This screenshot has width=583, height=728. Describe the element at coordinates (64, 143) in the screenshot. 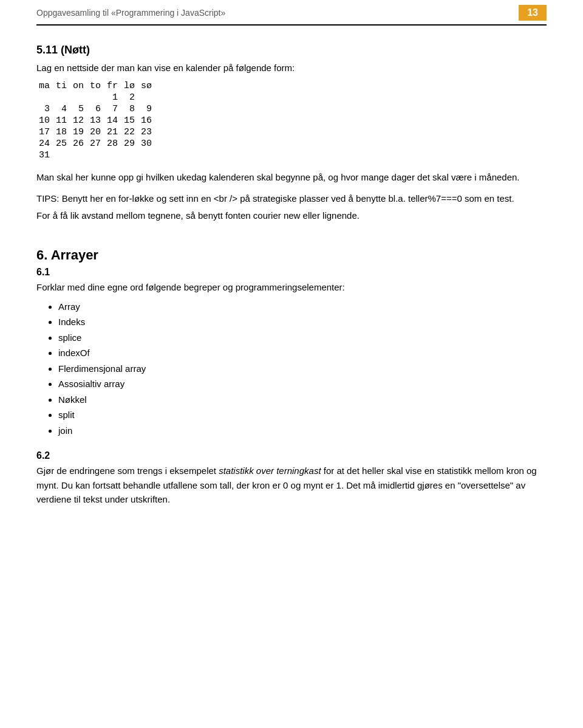

I see `cal-cell: 25` at that location.